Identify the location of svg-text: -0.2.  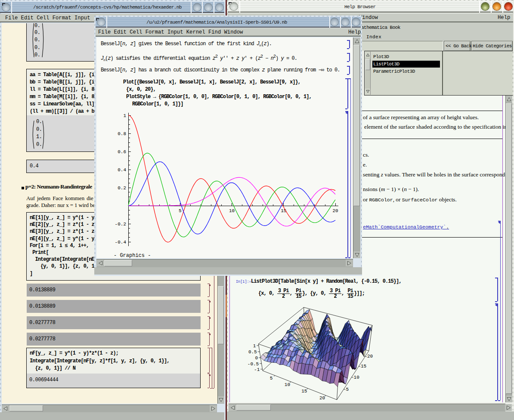
(121, 224).